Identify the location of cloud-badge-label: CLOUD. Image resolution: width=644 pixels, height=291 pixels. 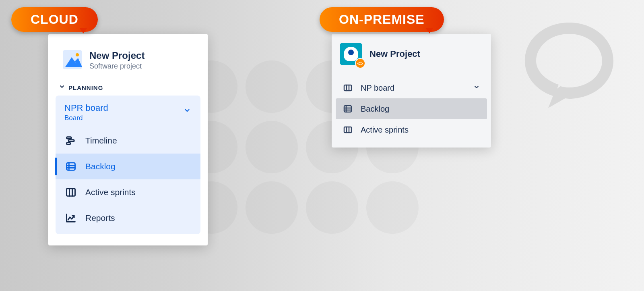
(55, 19).